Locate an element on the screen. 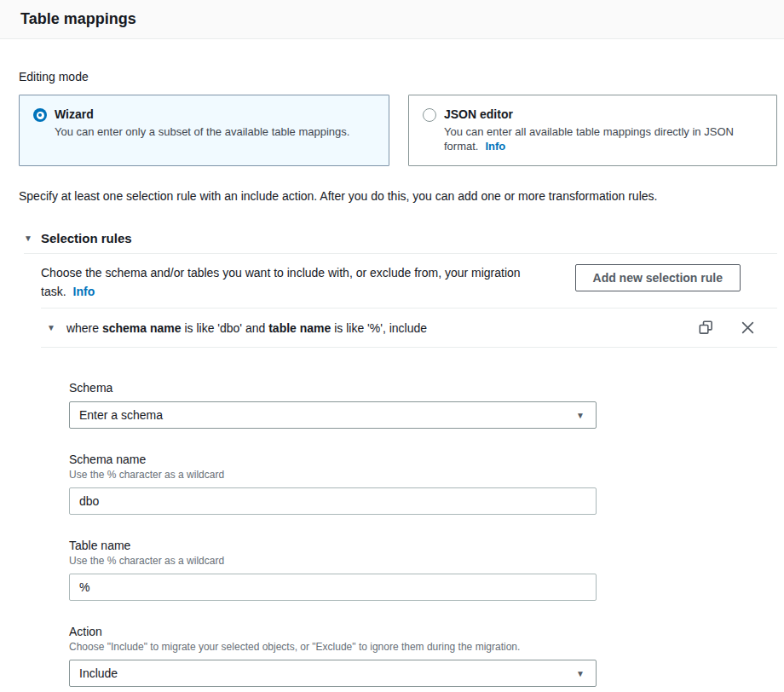  tile-json-editor: JSON editor You can enter all available … is located at coordinates (593, 130).